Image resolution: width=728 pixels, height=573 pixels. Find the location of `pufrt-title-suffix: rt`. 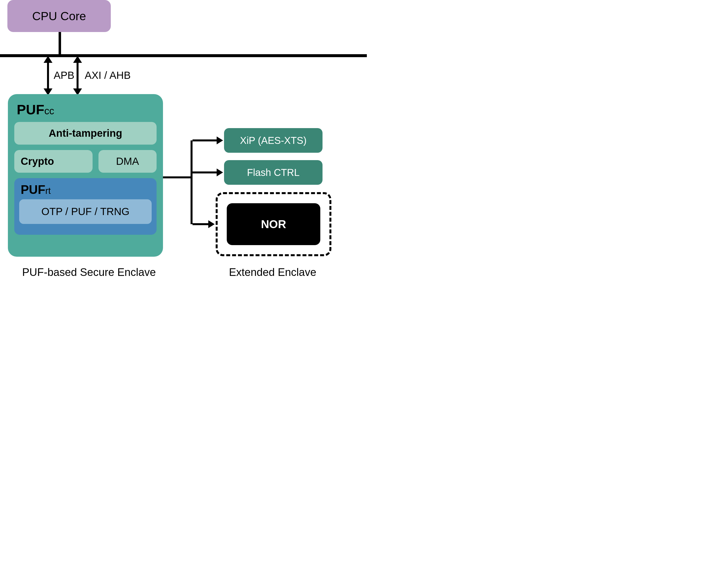

pufrt-title-suffix: rt is located at coordinates (48, 191).